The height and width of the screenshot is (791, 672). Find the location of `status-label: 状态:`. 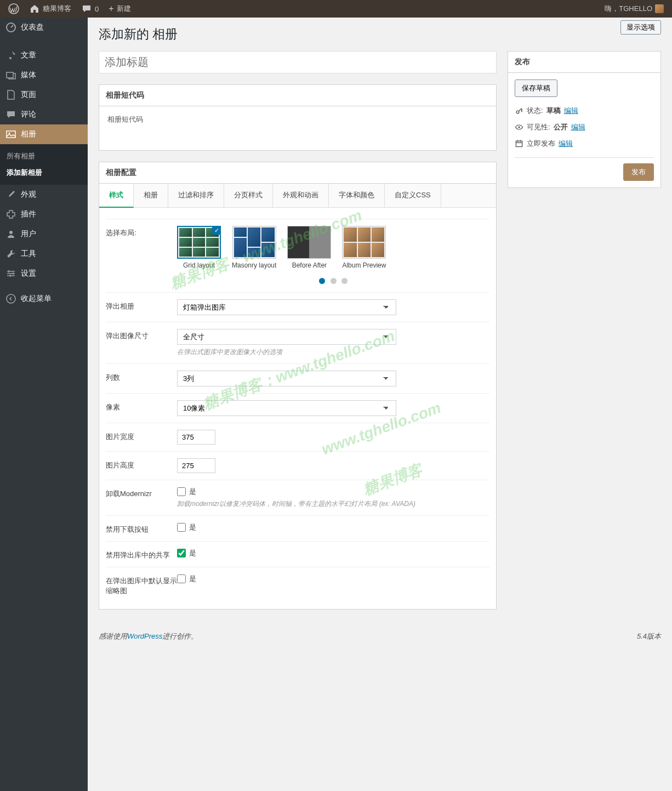

status-label: 状态: is located at coordinates (535, 111).